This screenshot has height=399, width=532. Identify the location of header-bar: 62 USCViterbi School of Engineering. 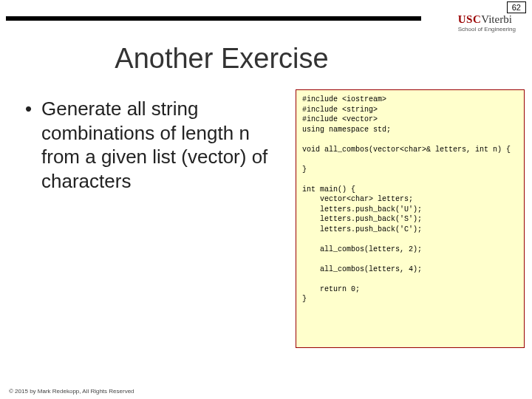
(266, 10).